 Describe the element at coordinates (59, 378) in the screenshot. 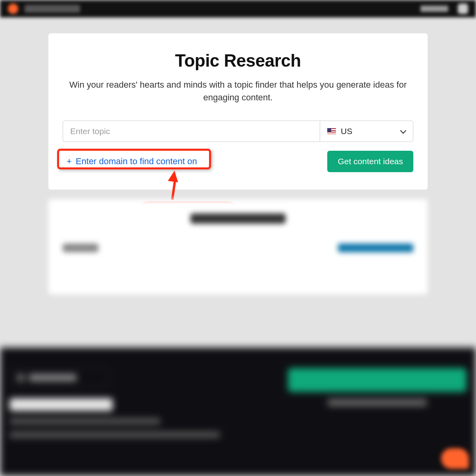

I see `footer-locale-select` at that location.